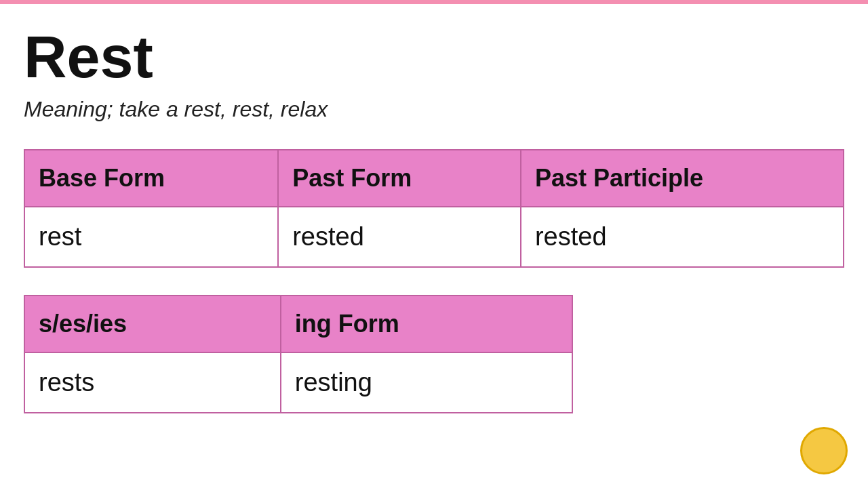 This screenshot has height=488, width=868. I want to click on header-ing-form: ing Form, so click(427, 324).